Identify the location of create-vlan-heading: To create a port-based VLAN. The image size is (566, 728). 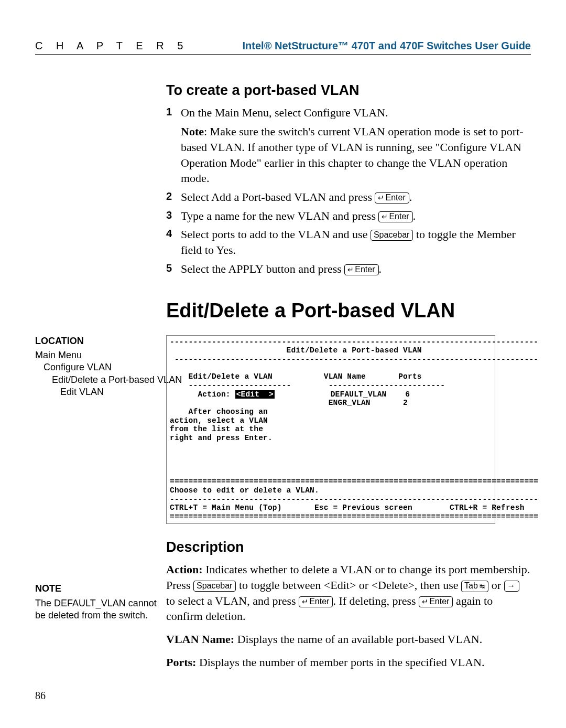
(349, 90).